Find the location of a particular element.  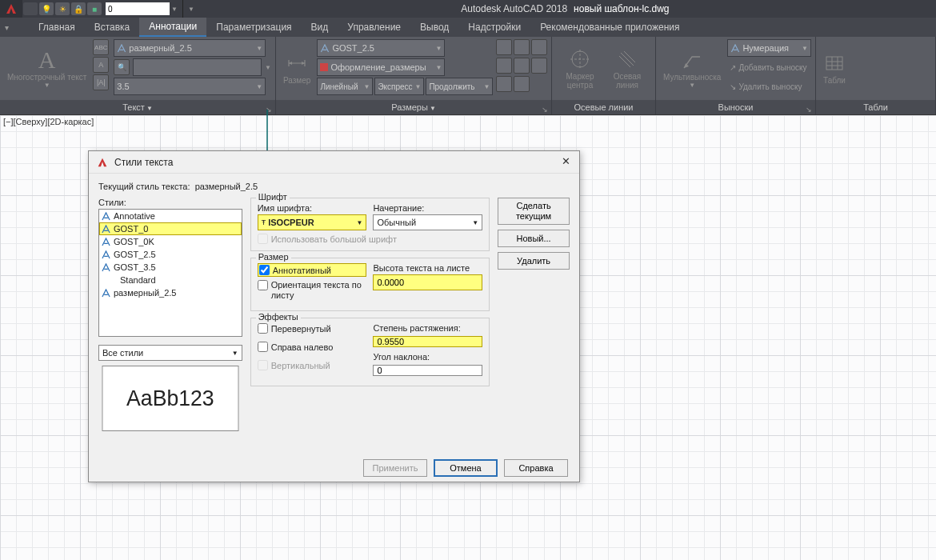

autocad-icon is located at coordinates (102, 162).